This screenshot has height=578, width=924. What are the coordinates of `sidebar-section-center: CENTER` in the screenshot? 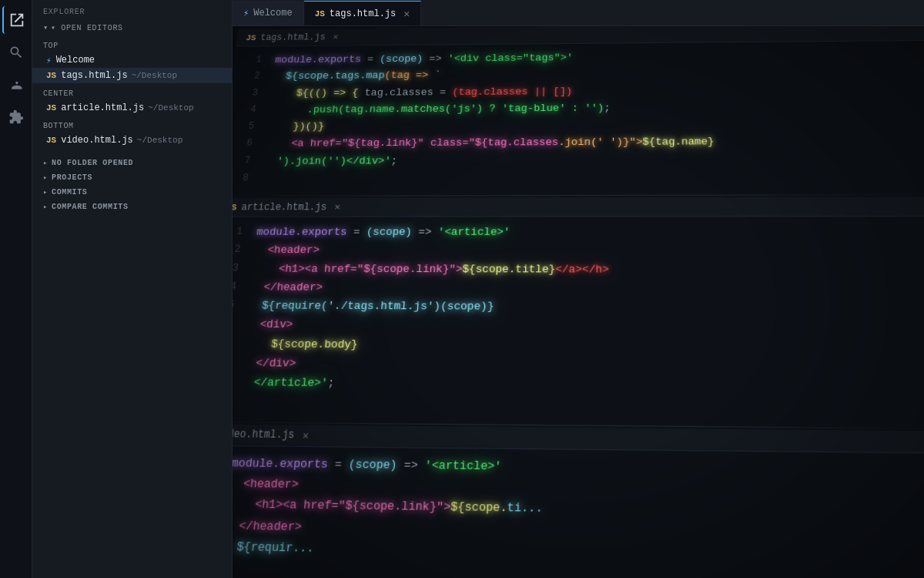 It's located at (132, 92).